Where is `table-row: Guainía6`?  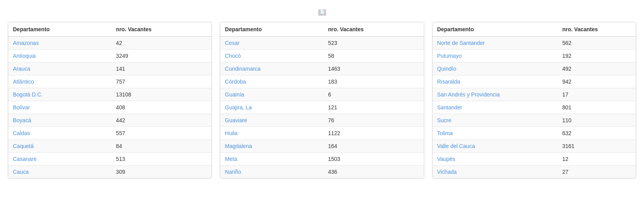
table-row: Guainía6 is located at coordinates (322, 95).